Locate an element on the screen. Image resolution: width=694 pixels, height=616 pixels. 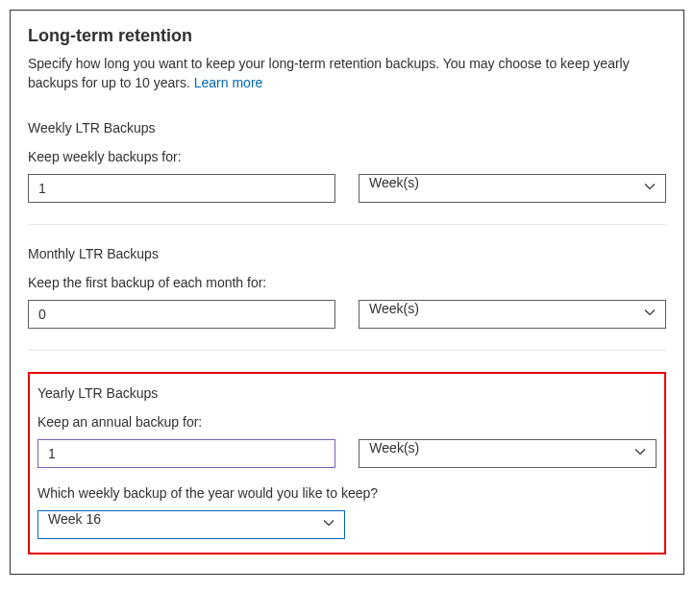
yearly-unit-select-wrap: Week(s) is located at coordinates (508, 454).